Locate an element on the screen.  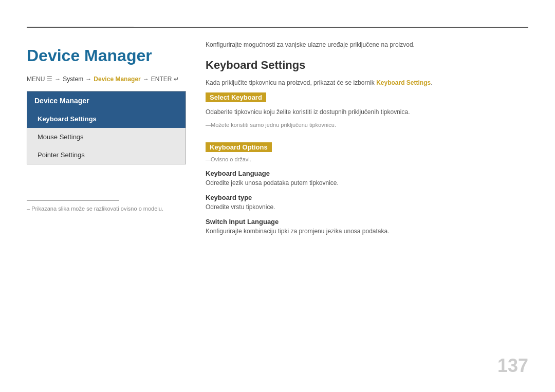
sub-section-title-keyboard-type: Keyboard type is located at coordinates (367, 197).